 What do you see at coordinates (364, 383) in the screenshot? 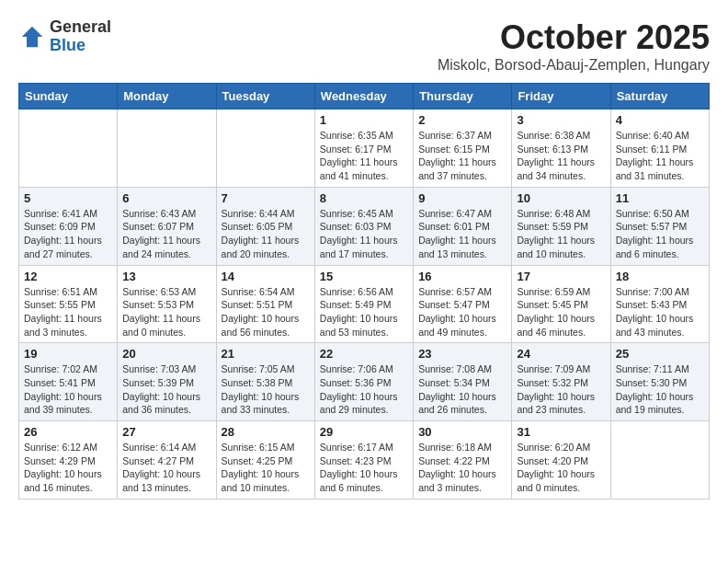
I see `calendar-week-row: 19Sunrise: 7:02 AM Sunset: 5:41 PM Dayli…` at bounding box center [364, 383].